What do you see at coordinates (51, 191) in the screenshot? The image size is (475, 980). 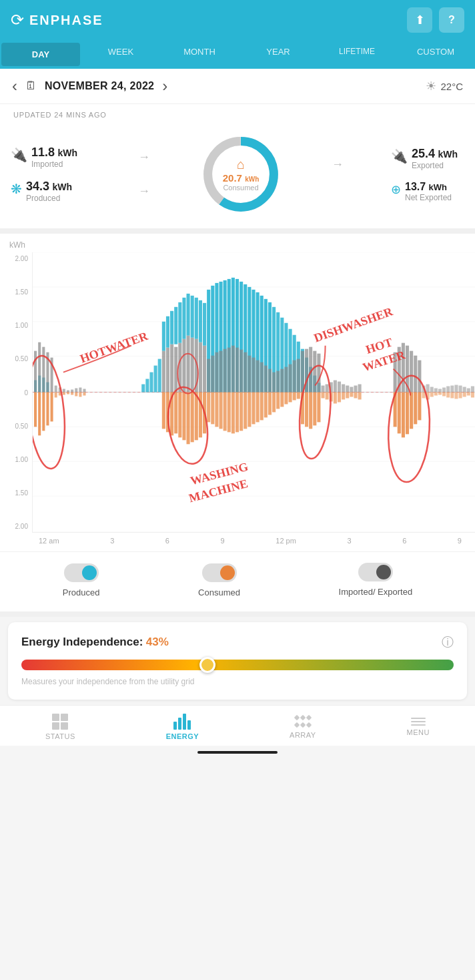 I see `produced-item: ❋ 34.3 kWh Produced` at bounding box center [51, 191].